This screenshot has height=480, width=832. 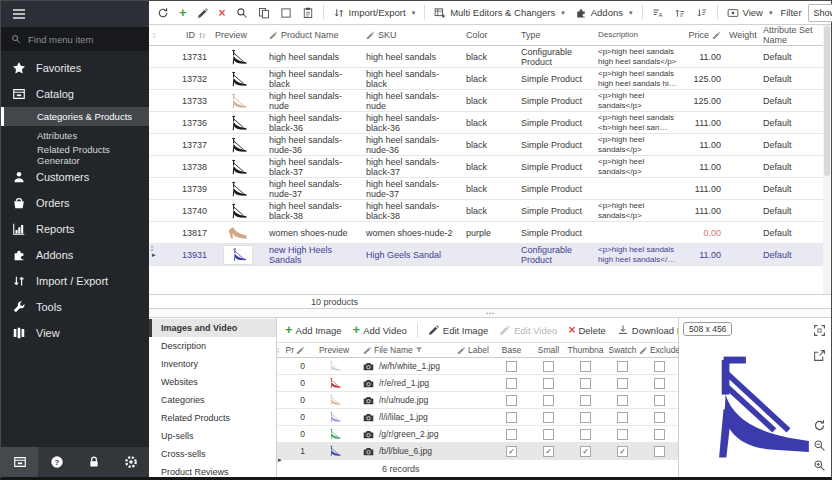 What do you see at coordinates (75, 154) in the screenshot?
I see `sidebar-item-related-products-generator: Related Products Generator` at bounding box center [75, 154].